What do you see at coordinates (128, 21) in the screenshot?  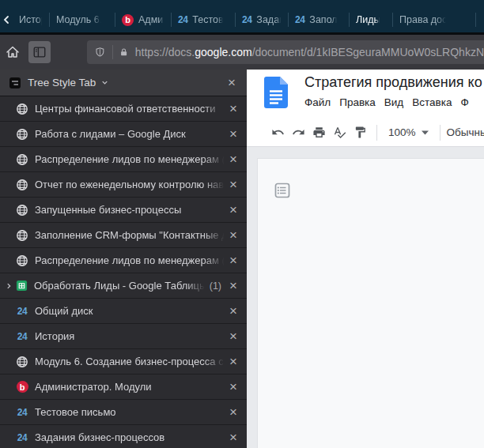 I see `bitrix-favicon: b` at bounding box center [128, 21].